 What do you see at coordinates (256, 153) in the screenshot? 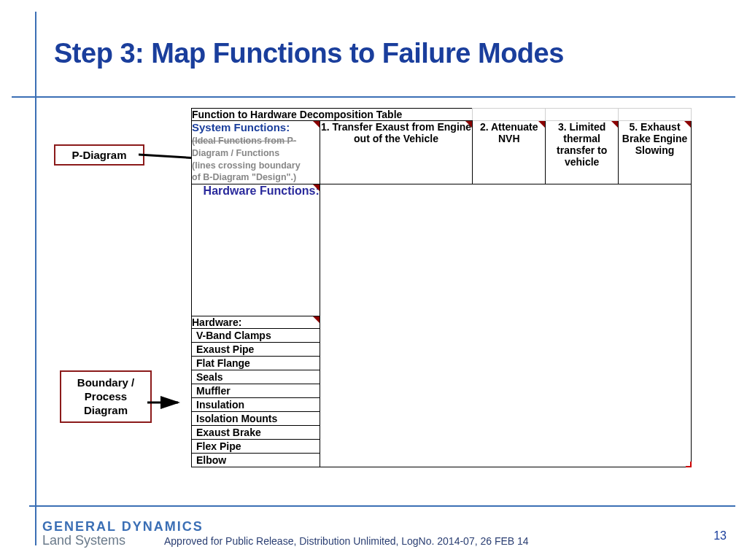
I see `system-functions-cell: System Functions: (Ideal Functions from …` at bounding box center [256, 153].